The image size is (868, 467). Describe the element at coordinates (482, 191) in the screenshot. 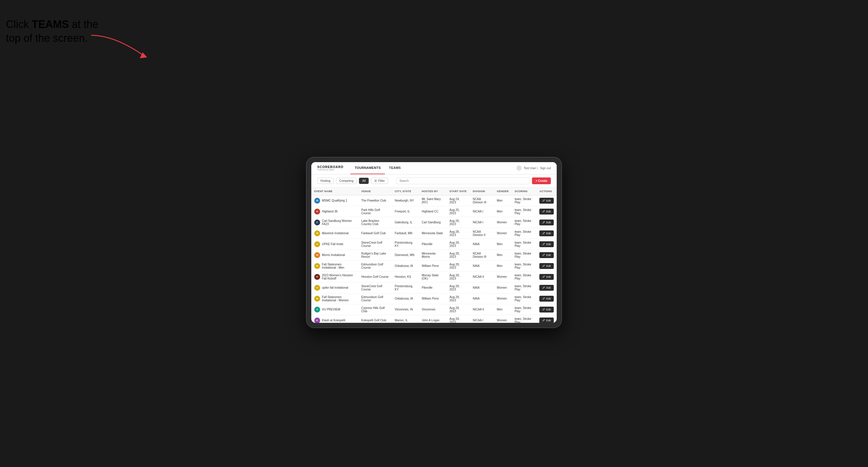

I see `col-division: DIVISION` at that location.